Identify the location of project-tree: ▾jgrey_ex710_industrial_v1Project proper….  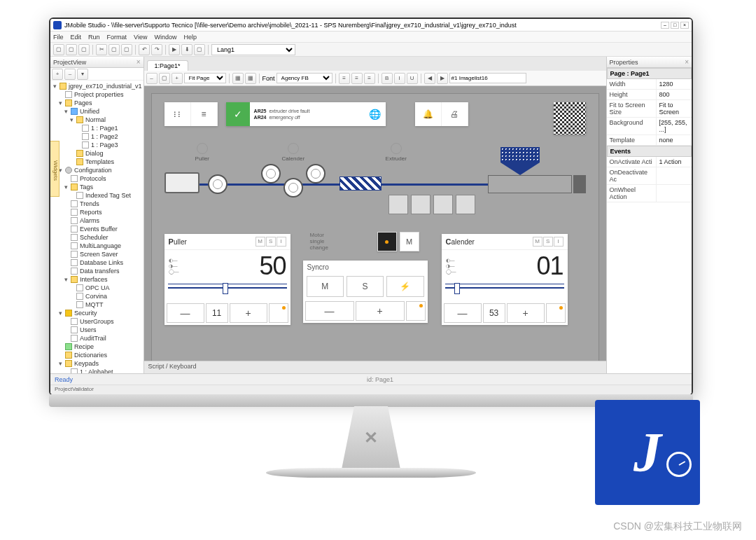
(97, 227).